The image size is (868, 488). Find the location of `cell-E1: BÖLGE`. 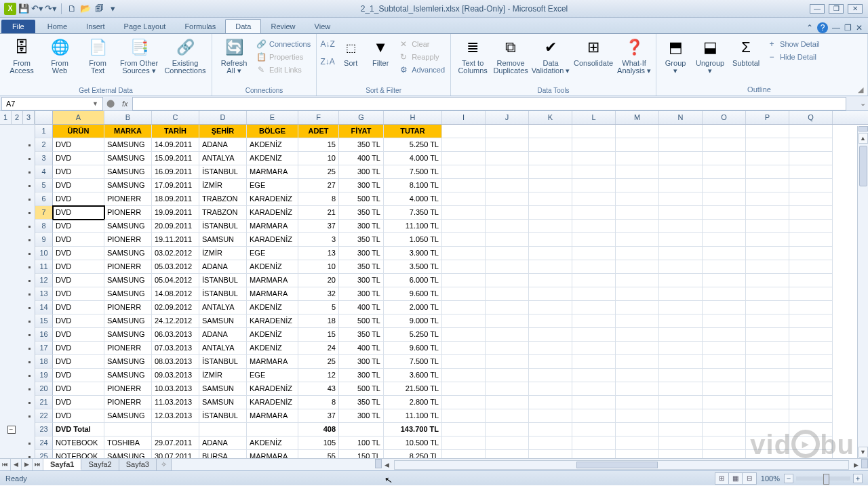

cell-E1: BÖLGE is located at coordinates (273, 131).